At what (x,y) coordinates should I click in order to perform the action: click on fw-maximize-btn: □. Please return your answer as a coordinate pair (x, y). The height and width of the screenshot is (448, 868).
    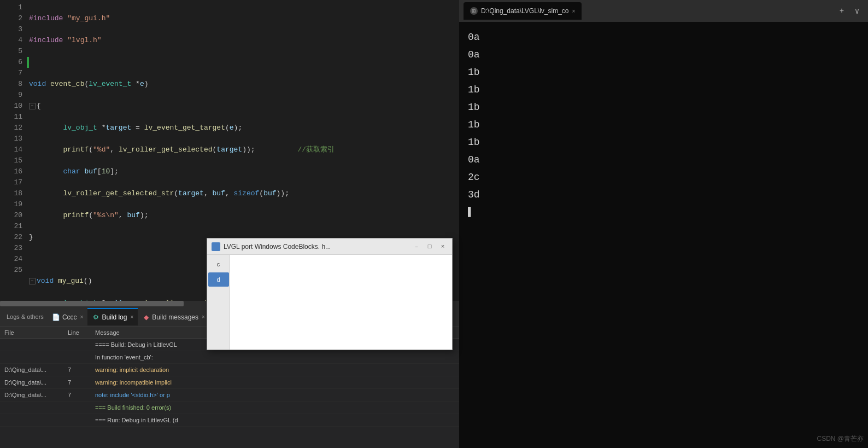
    Looking at the image, I should click on (430, 247).